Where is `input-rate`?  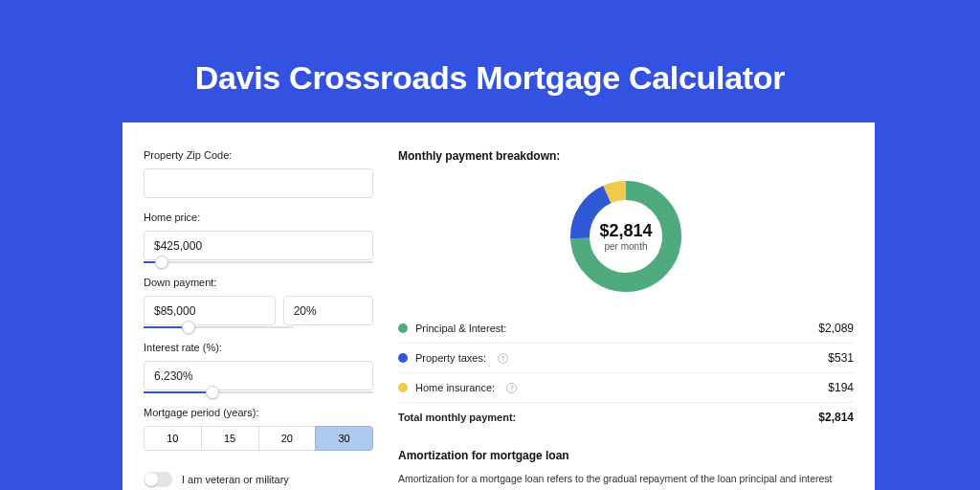
input-rate is located at coordinates (258, 375).